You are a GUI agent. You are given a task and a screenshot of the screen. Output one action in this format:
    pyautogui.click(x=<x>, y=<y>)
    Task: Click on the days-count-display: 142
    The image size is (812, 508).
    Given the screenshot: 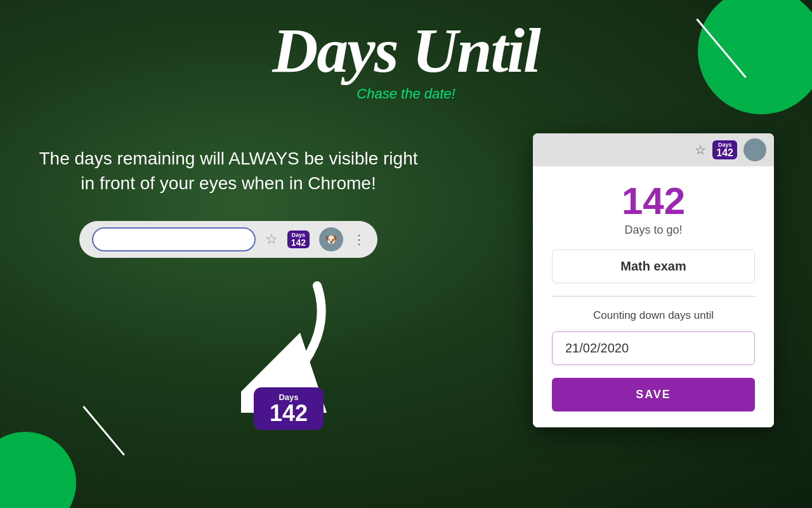 What is the action you would take?
    pyautogui.click(x=653, y=201)
    